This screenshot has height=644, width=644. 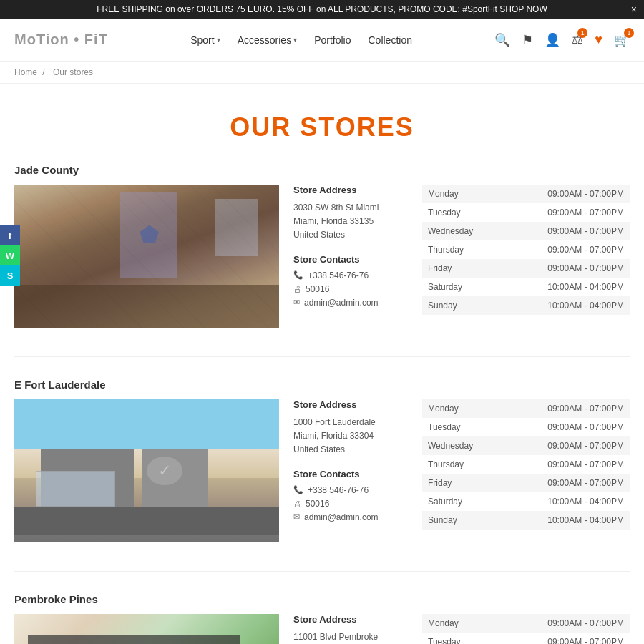 I want to click on day-label: Friday, so click(x=439, y=268).